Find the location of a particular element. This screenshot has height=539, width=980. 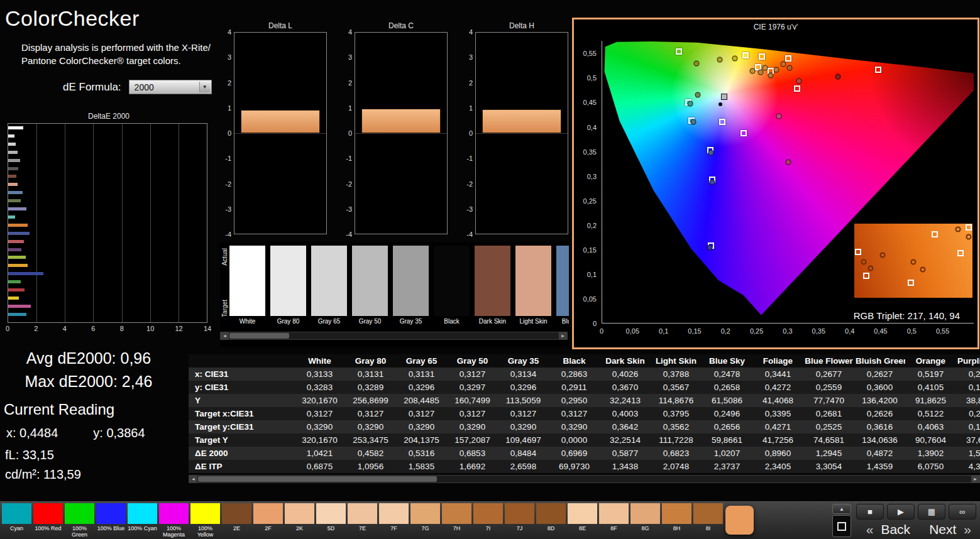

de-formula-dropdown: 2000 ▼ is located at coordinates (170, 87).